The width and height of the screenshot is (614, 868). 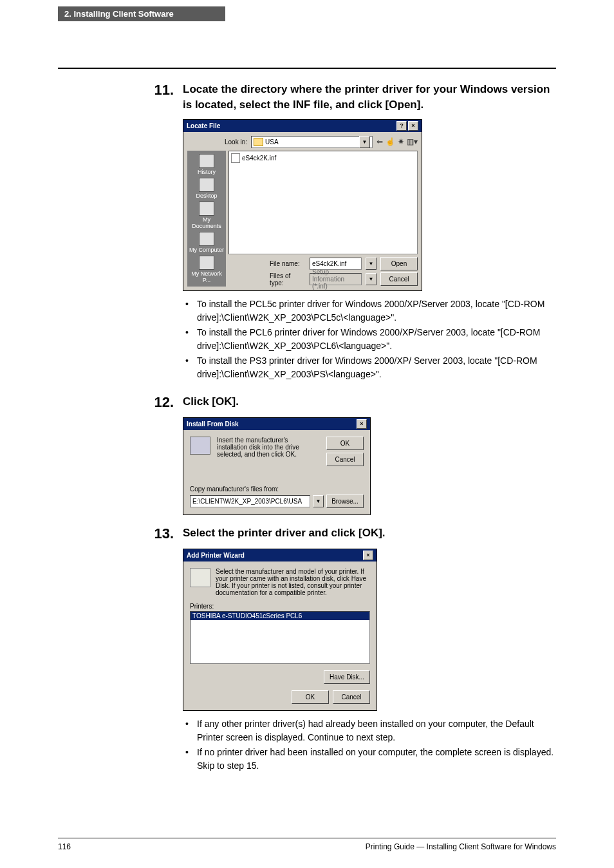 What do you see at coordinates (259, 142) in the screenshot?
I see `folder-icon` at bounding box center [259, 142].